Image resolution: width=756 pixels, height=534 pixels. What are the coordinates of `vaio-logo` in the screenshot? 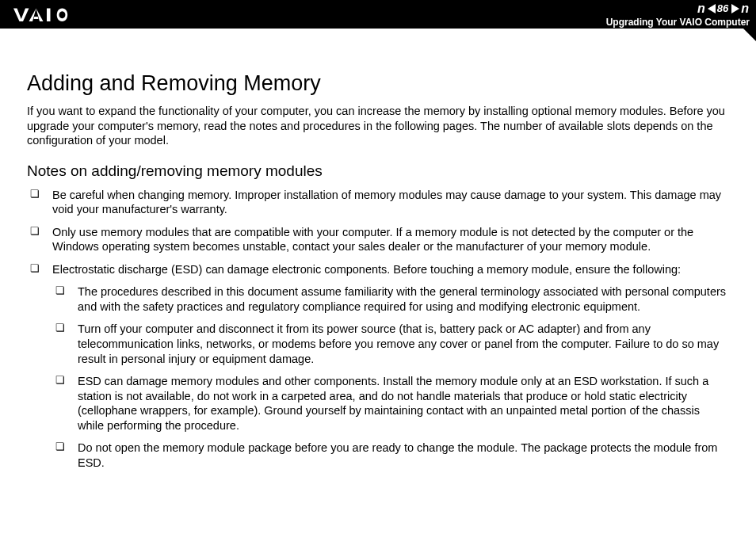 It's located at (49, 14).